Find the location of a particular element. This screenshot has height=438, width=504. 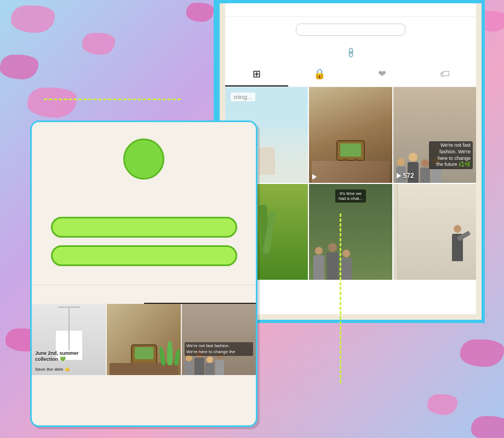

hiring-button is located at coordinates (144, 256).